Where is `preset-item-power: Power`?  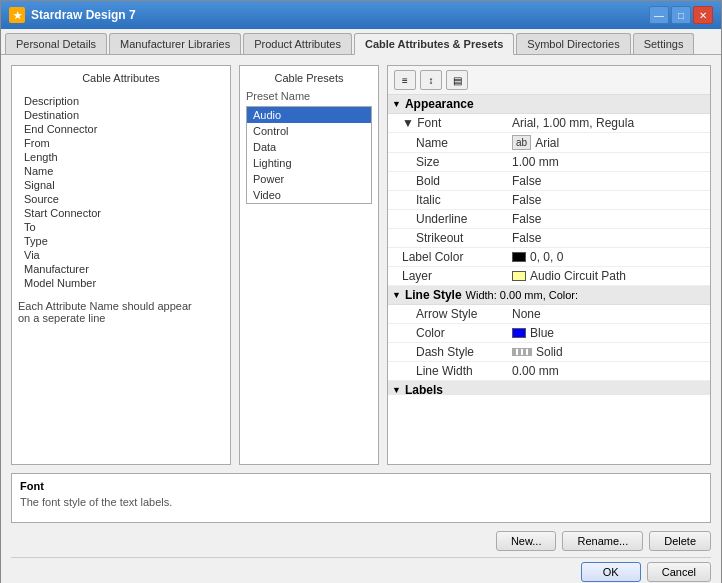 preset-item-power: Power is located at coordinates (309, 179).